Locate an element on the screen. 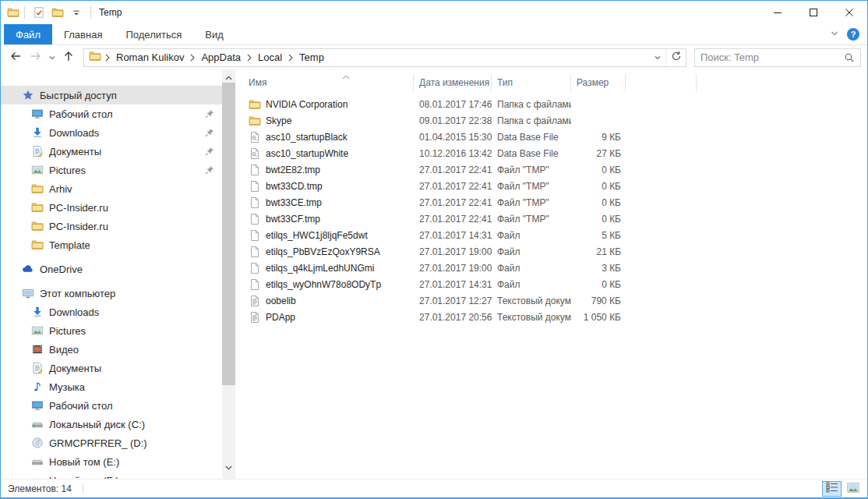 This screenshot has width=868, height=499. table-row: asc10_startupWhite10.12.2016 13:42Data B… is located at coordinates (552, 153).